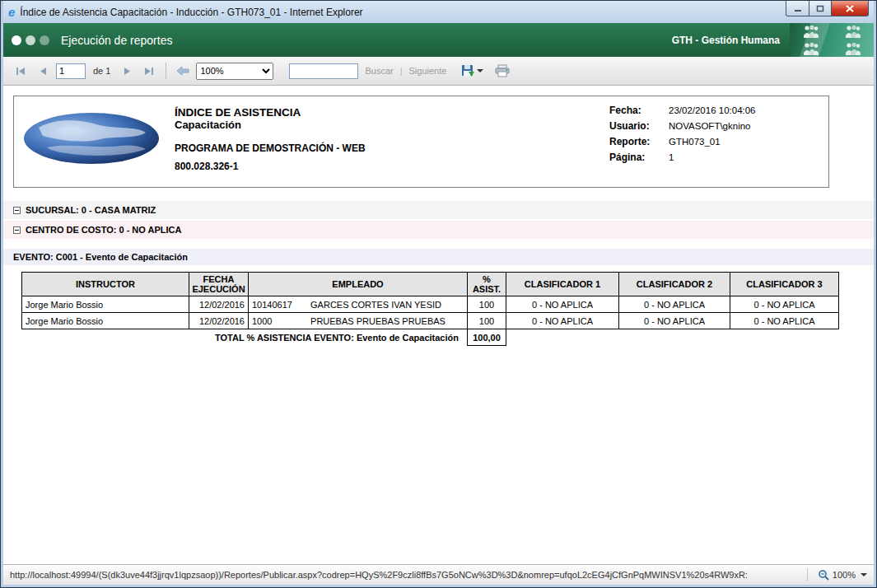 The image size is (877, 588). Describe the element at coordinates (379, 575) in the screenshot. I see `status-url: http://localhost:49994/(S(dk3uve44f3jjrq…` at that location.